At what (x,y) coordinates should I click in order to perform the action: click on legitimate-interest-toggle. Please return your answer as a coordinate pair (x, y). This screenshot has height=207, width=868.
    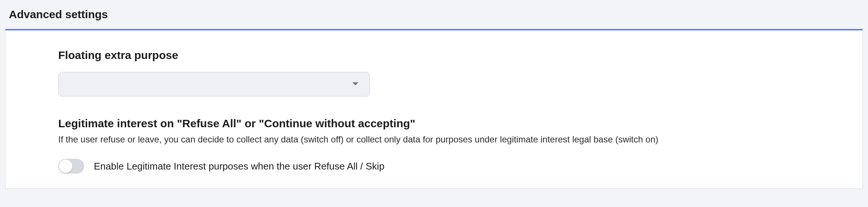
    Looking at the image, I should click on (71, 166).